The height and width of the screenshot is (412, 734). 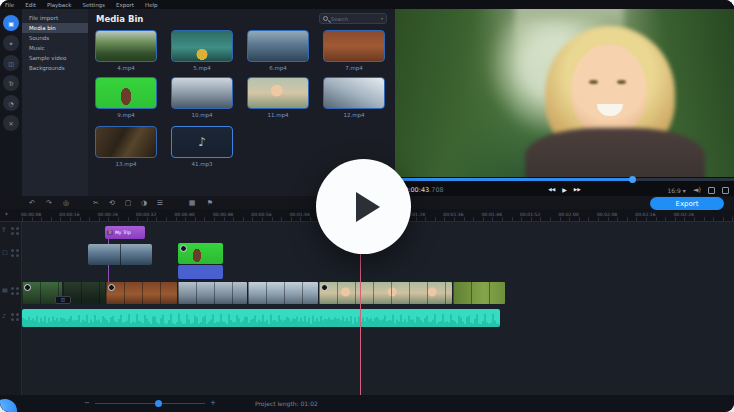 What do you see at coordinates (11, 308) in the screenshot?
I see `track-gutter: T▢▤♪` at bounding box center [11, 308].